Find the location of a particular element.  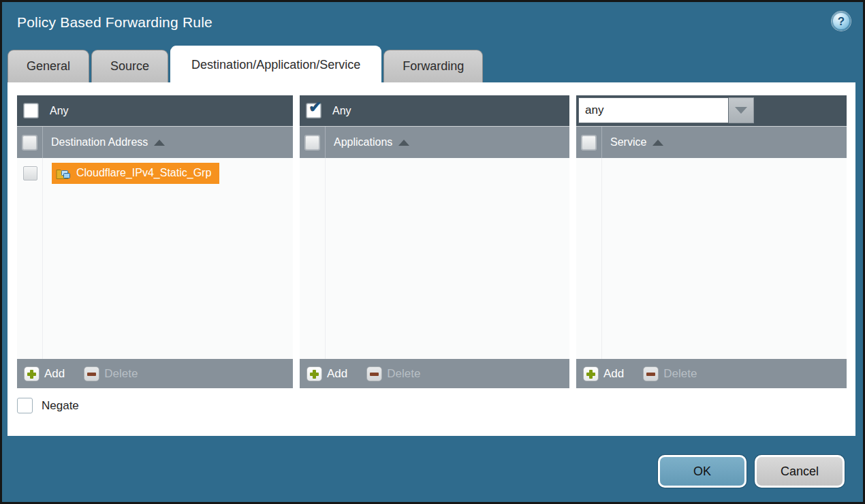

destination-any-checkbox is located at coordinates (31, 110).